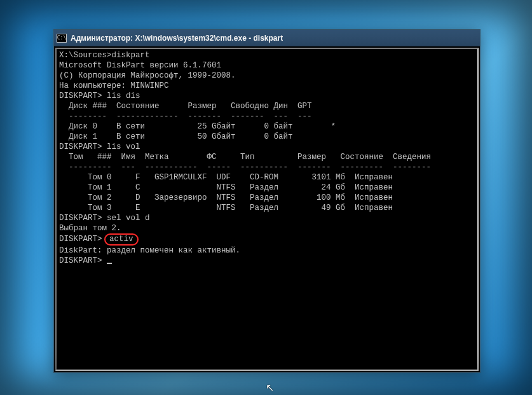 The height and width of the screenshot is (395, 532). I want to click on console-line: DiskPart: раздел помечен как активный., so click(267, 251).